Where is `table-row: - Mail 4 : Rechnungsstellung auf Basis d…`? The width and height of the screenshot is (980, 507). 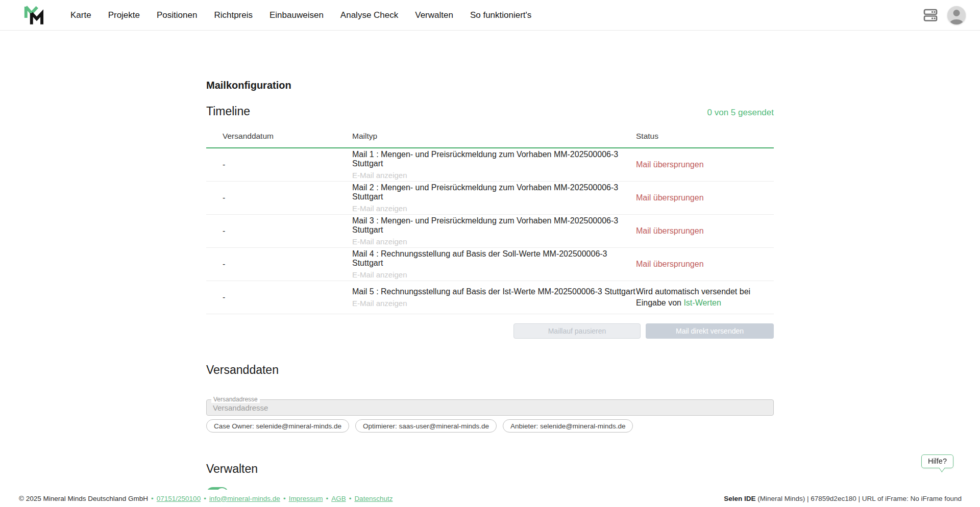 table-row: - Mail 4 : Rechnungsstellung auf Basis d… is located at coordinates (490, 264).